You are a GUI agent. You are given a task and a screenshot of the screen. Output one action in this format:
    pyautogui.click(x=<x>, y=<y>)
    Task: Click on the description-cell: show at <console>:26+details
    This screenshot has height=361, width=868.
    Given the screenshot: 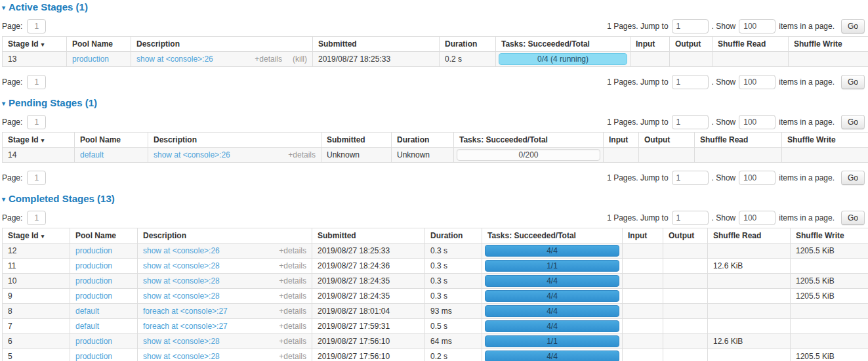 What is the action you would take?
    pyautogui.click(x=225, y=251)
    